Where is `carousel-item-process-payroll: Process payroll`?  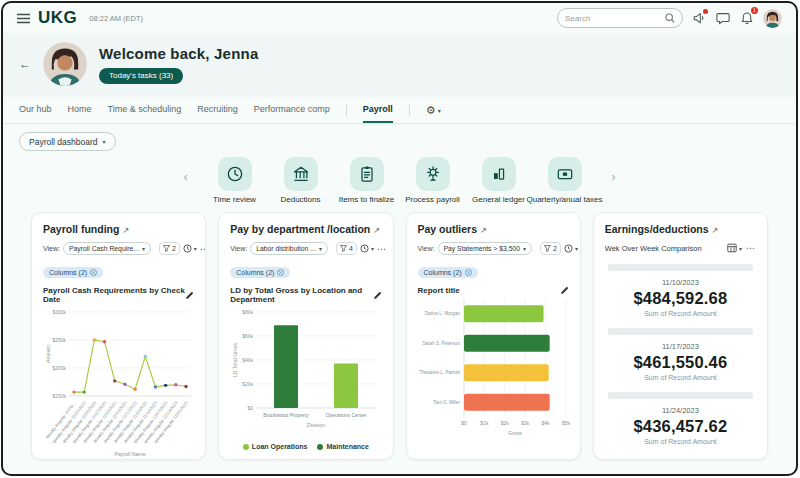 carousel-item-process-payroll: Process payroll is located at coordinates (433, 180).